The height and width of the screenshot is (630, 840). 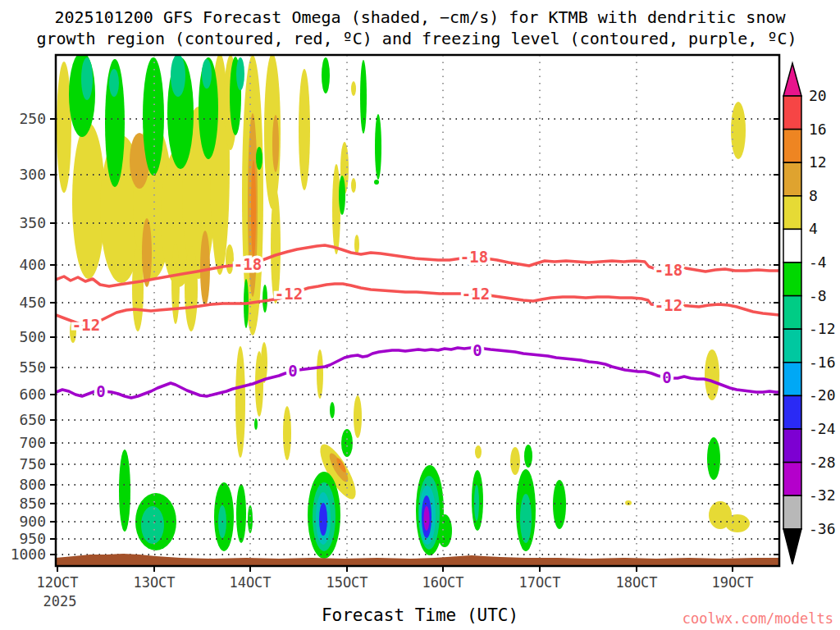 What do you see at coordinates (420, 615) in the screenshot?
I see `x-axis-title: Forecast Time (UTC)` at bounding box center [420, 615].